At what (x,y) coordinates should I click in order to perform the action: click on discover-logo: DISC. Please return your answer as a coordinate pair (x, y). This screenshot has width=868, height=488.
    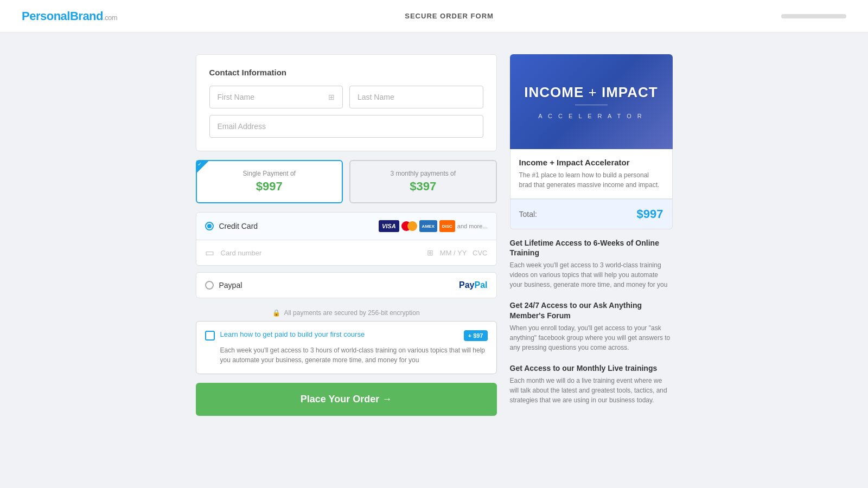
    Looking at the image, I should click on (447, 226).